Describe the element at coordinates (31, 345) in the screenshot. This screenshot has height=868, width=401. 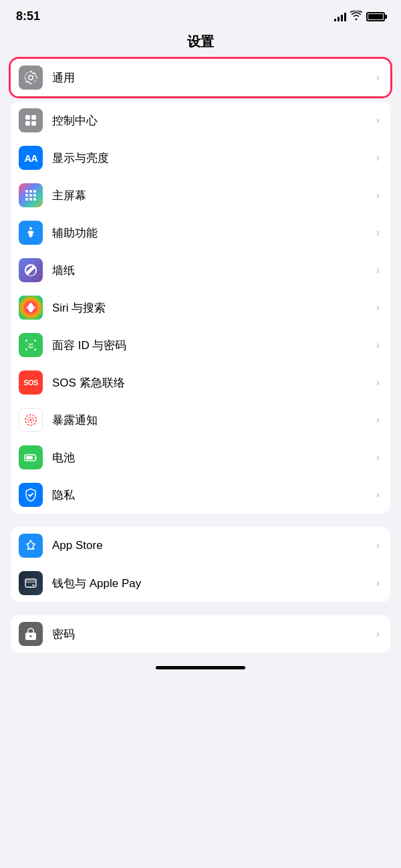
I see `face-id-icon` at that location.